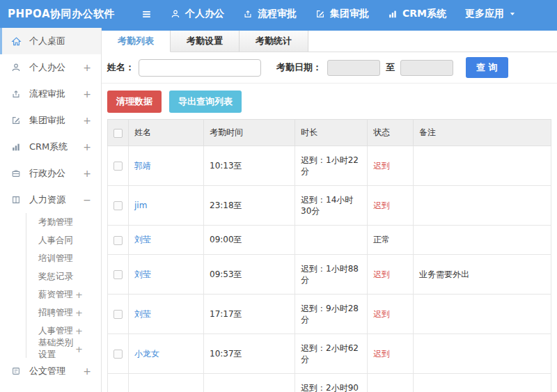  What do you see at coordinates (274, 42) in the screenshot?
I see `tab-attendance-stats: 考勤统计` at bounding box center [274, 42].